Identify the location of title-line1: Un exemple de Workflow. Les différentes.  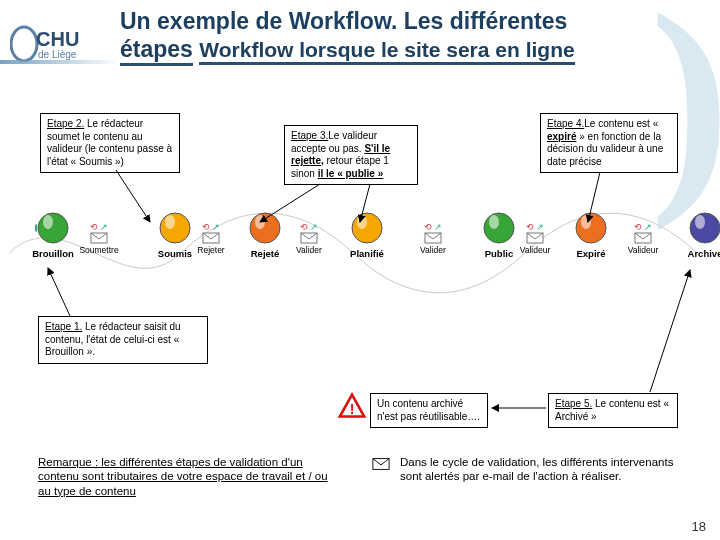
(344, 21).